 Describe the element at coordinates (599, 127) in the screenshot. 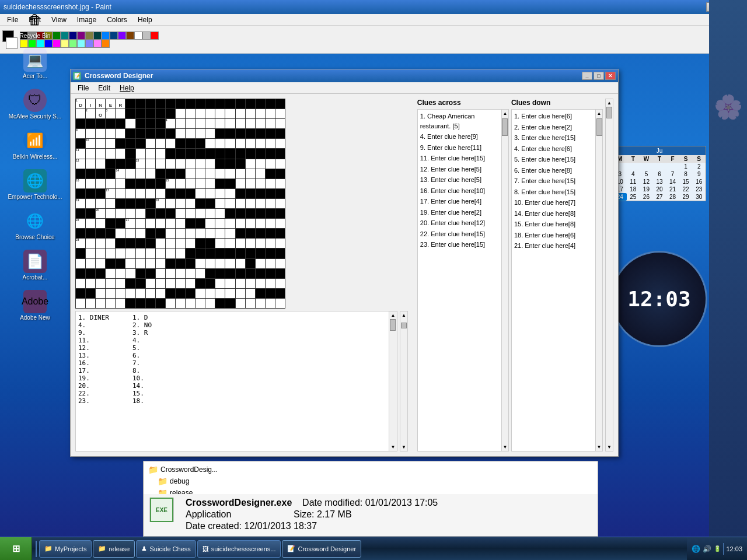

I see `down-scroll-thumb` at that location.